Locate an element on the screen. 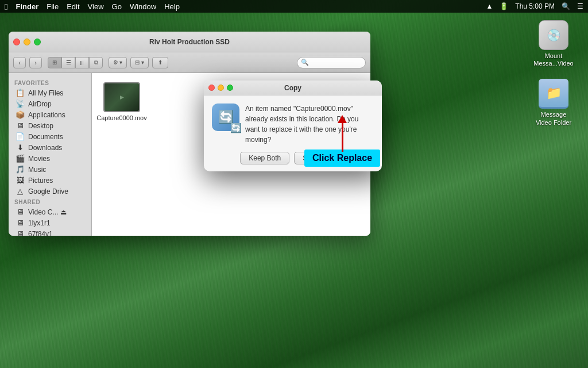 This screenshot has height=368, width=588. sidebar-item-downloads: ⬇ Downloads is located at coordinates (50, 147).